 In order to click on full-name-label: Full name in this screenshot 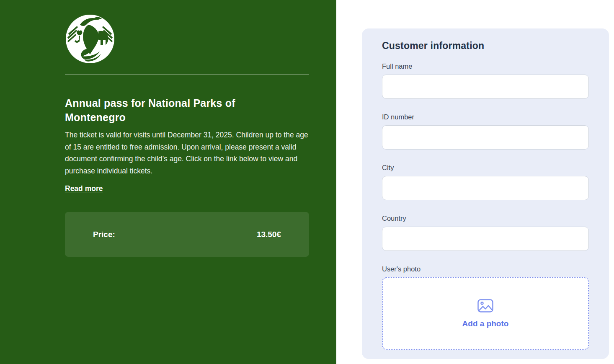, I will do `click(485, 66)`.